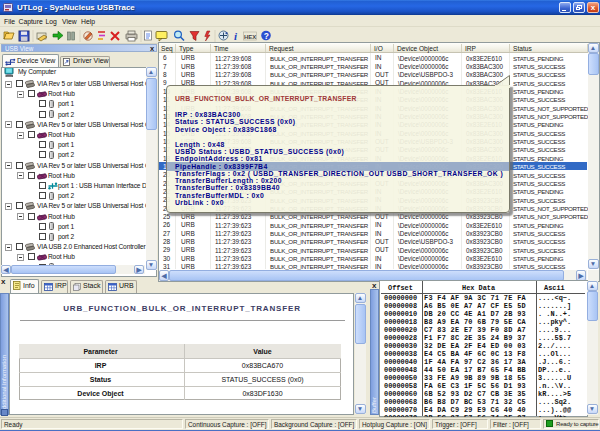  I want to click on svg-text: HEX, so click(250, 37).